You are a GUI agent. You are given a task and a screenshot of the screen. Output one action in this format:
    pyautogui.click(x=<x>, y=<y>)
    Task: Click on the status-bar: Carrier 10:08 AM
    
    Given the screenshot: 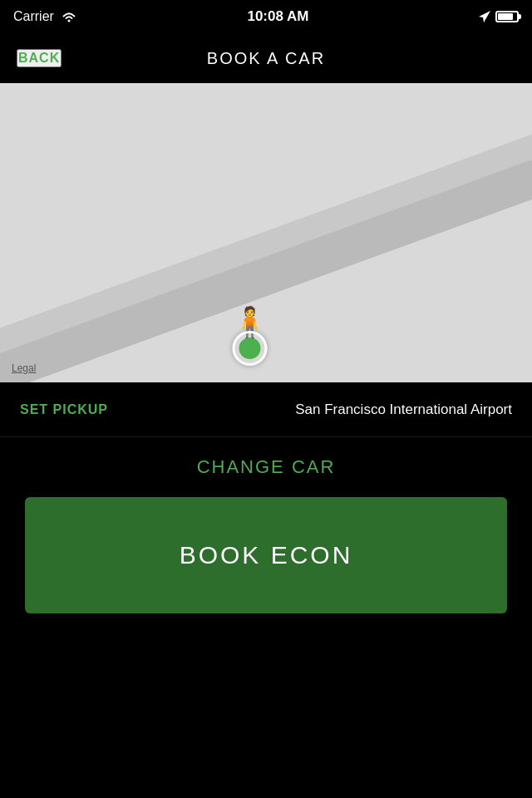 What is the action you would take?
    pyautogui.click(x=266, y=17)
    